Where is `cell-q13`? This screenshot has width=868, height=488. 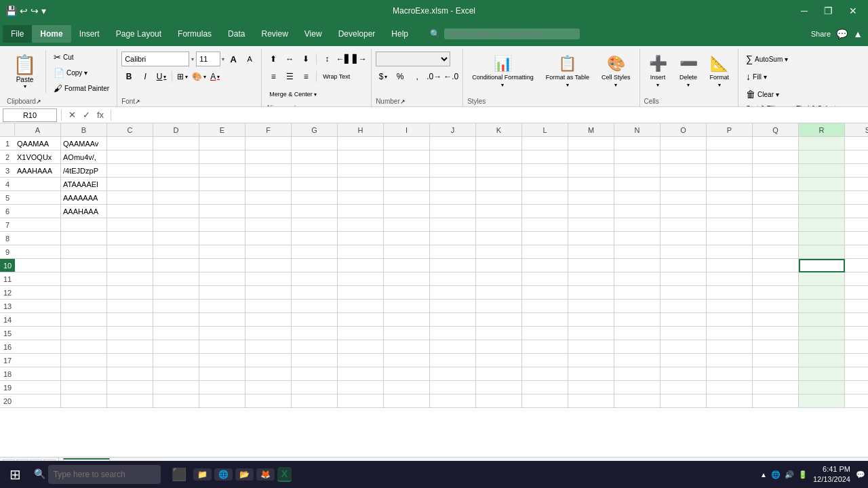
cell-q13 is located at coordinates (776, 306).